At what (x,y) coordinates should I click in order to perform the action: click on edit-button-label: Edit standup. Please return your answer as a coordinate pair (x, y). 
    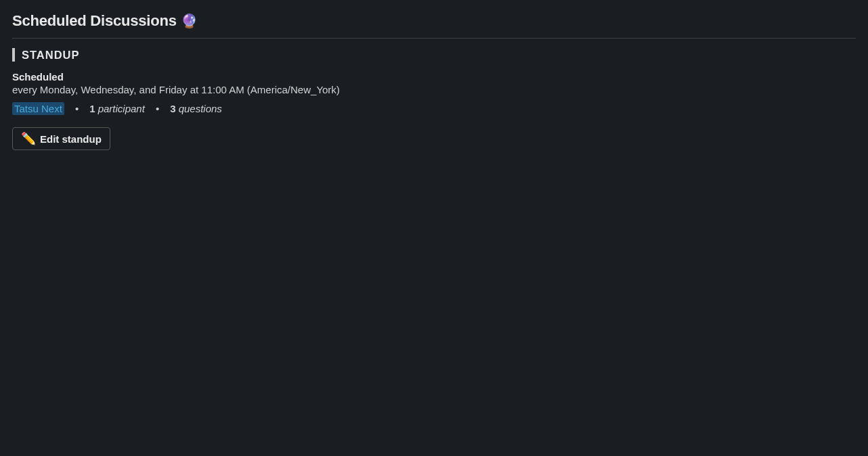
    Looking at the image, I should click on (70, 139).